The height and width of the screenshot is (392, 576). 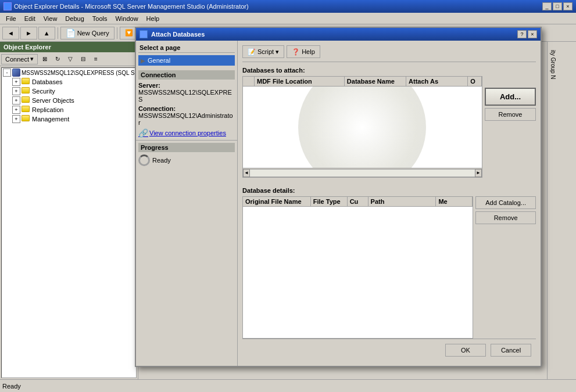 What do you see at coordinates (58, 59) in the screenshot?
I see `refresh-tree-button: ↻` at bounding box center [58, 59].